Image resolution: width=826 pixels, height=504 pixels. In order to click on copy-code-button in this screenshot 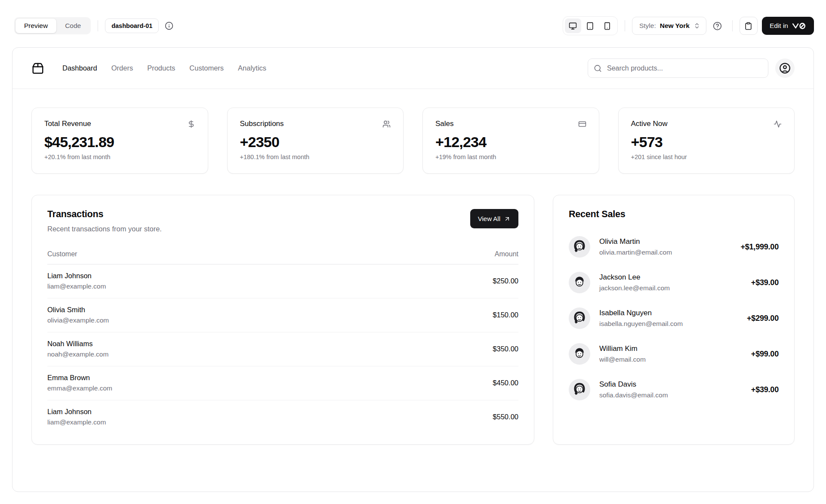, I will do `click(749, 26)`.